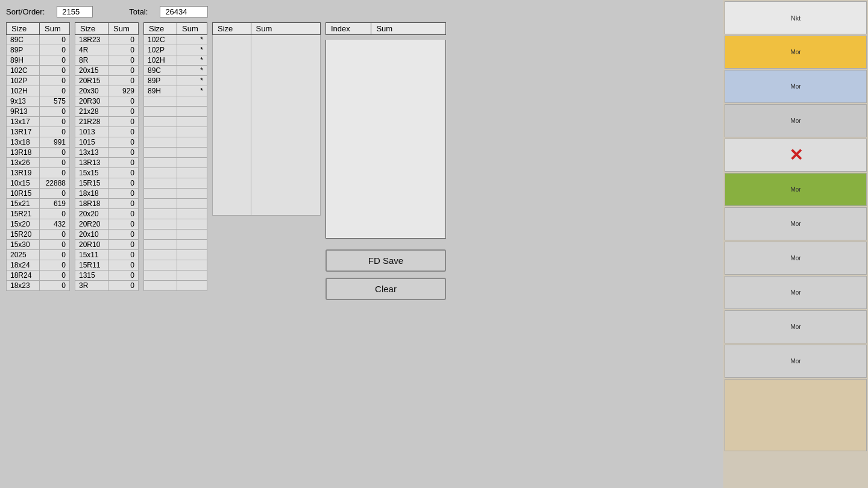 This screenshot has width=868, height=488. Describe the element at coordinates (107, 133) in the screenshot. I see `table-row: 10130` at that location.